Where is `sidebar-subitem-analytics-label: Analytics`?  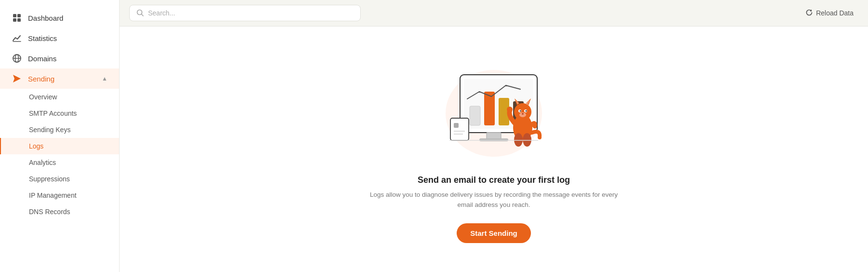
sidebar-subitem-analytics-label: Analytics is located at coordinates (42, 163).